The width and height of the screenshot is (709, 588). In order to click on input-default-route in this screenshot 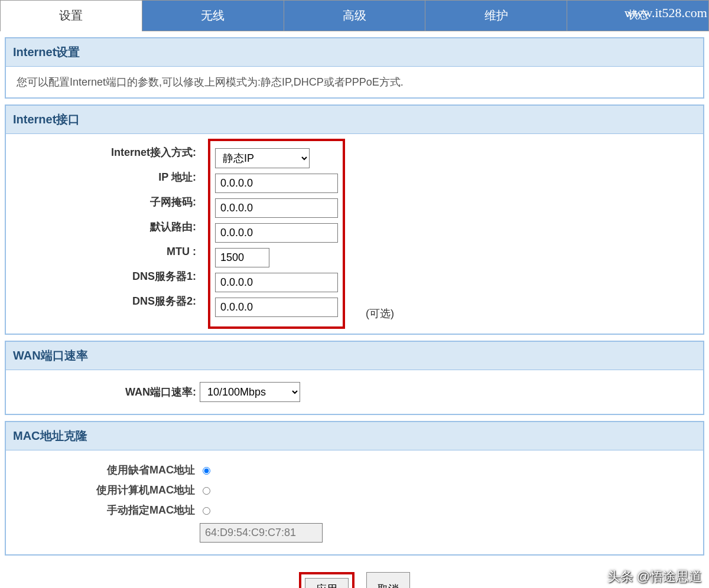, I will do `click(277, 233)`.